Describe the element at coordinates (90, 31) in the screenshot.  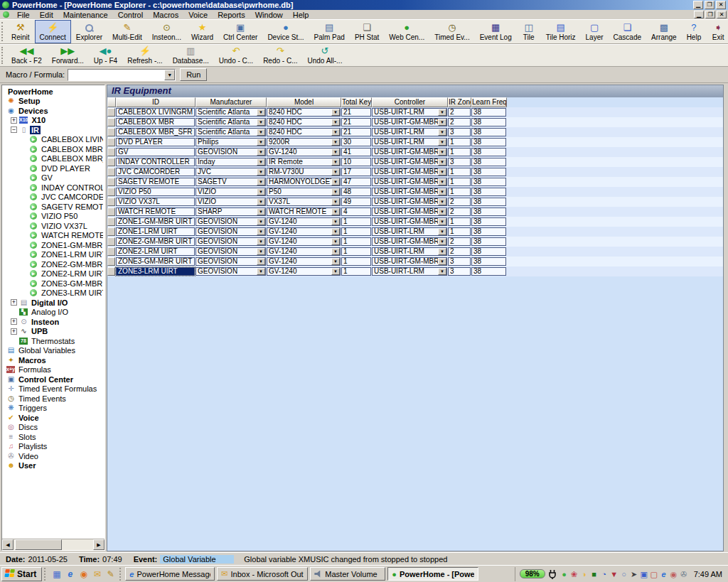
I see `toolbar-button-explorer: Explorer` at that location.